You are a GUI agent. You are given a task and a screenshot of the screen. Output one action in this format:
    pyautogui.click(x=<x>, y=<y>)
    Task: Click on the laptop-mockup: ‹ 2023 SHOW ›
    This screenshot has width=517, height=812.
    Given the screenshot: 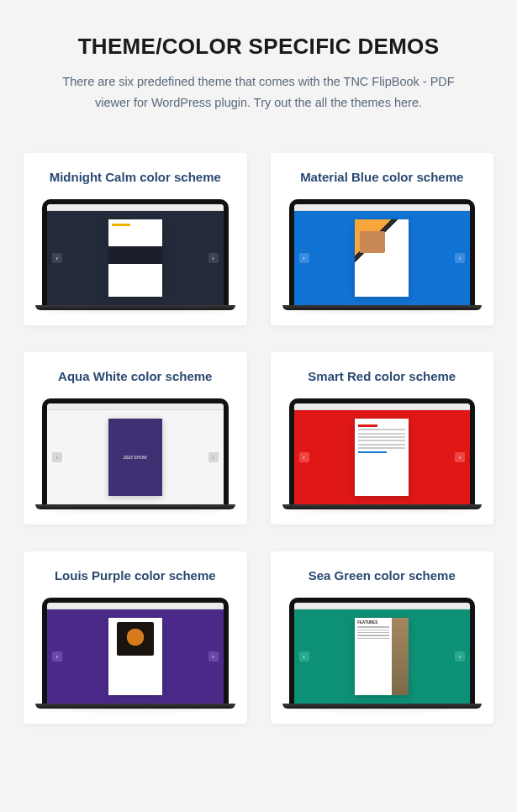 What is the action you would take?
    pyautogui.click(x=135, y=454)
    